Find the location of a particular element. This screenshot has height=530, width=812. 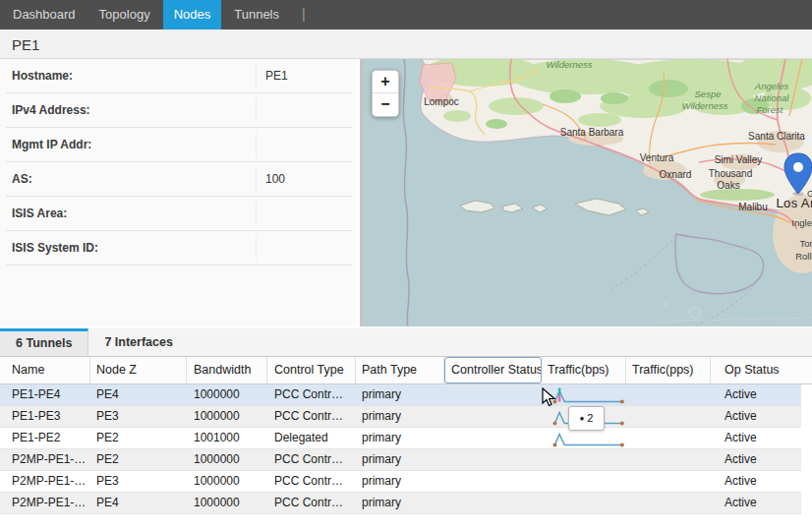

detail-label: ISIS System ID: is located at coordinates (55, 248).